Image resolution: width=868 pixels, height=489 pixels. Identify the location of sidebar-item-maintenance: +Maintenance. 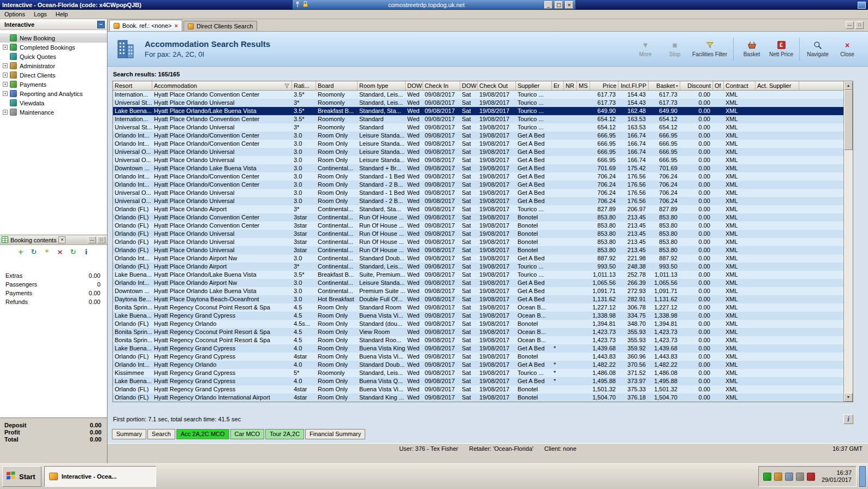
(53, 112).